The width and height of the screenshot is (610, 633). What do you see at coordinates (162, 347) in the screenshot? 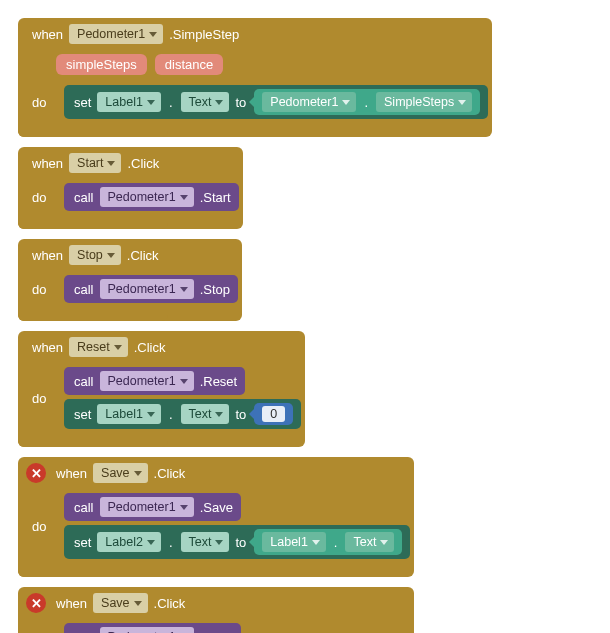
I see `event-header: whenReset.Click` at bounding box center [162, 347].